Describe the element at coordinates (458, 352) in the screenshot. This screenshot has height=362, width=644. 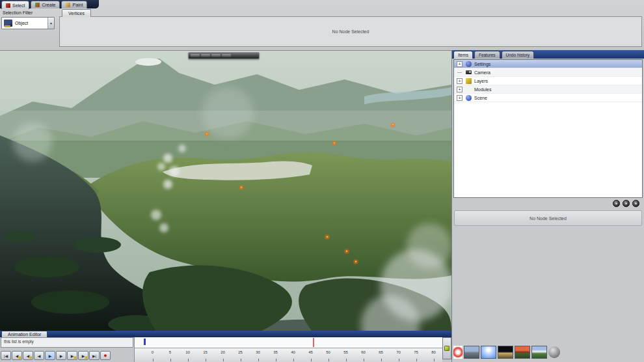
I see `env-thumbnail-fan` at that location.